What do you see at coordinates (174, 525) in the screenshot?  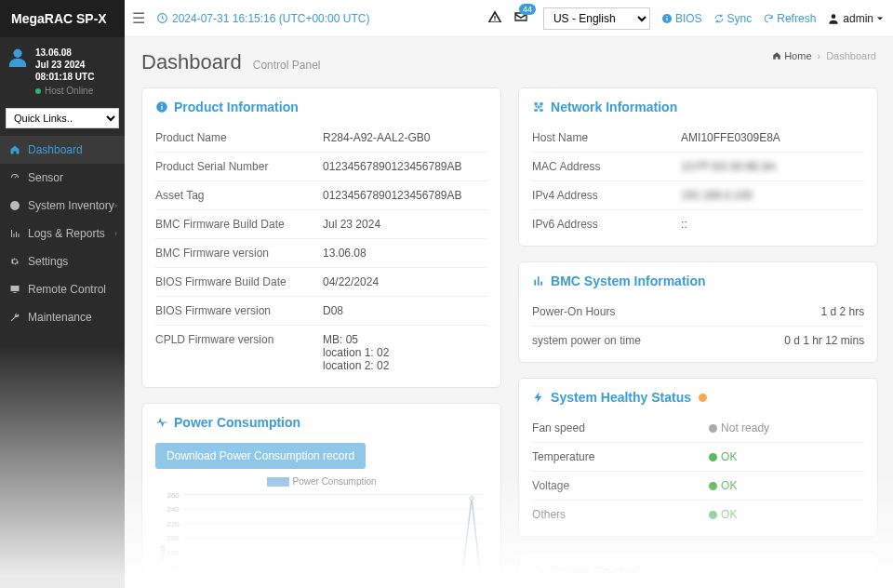 I see `svg-text: 220` at bounding box center [174, 525].